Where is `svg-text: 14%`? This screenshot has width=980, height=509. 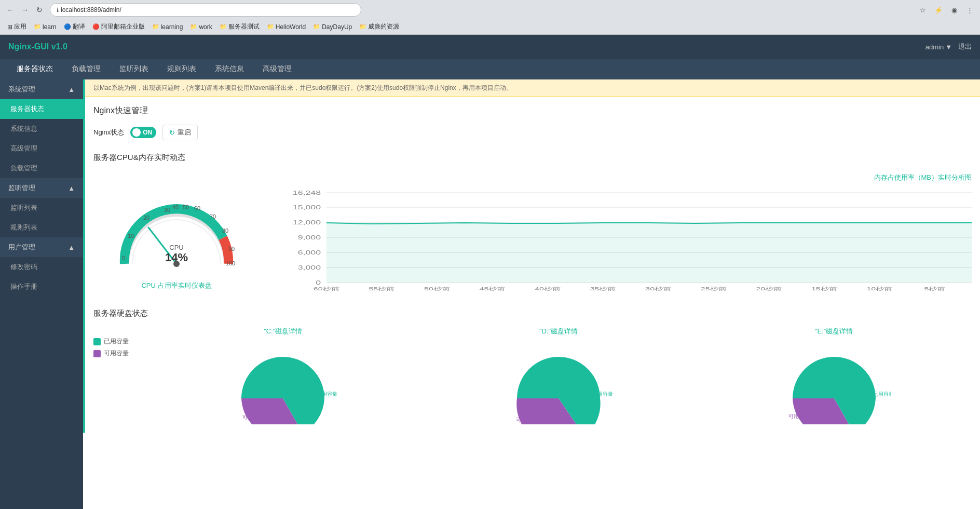 svg-text: 14% is located at coordinates (176, 258).